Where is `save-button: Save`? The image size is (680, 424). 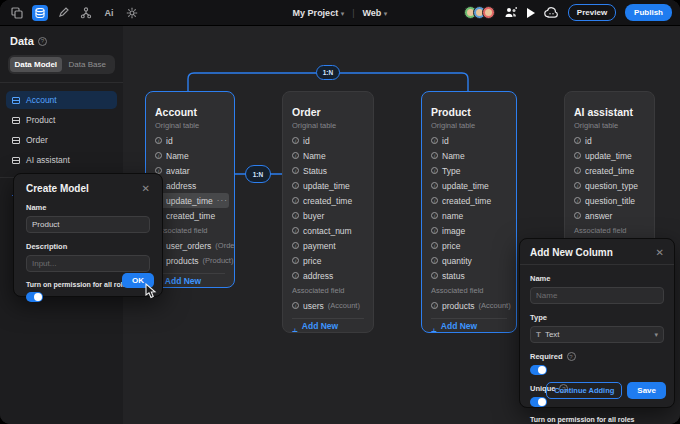
save-button: Save is located at coordinates (646, 390).